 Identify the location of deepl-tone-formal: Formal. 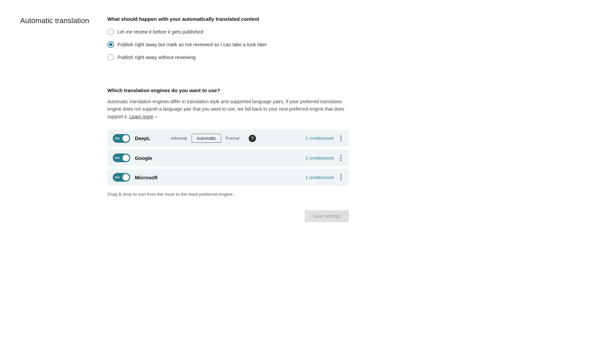
(233, 138).